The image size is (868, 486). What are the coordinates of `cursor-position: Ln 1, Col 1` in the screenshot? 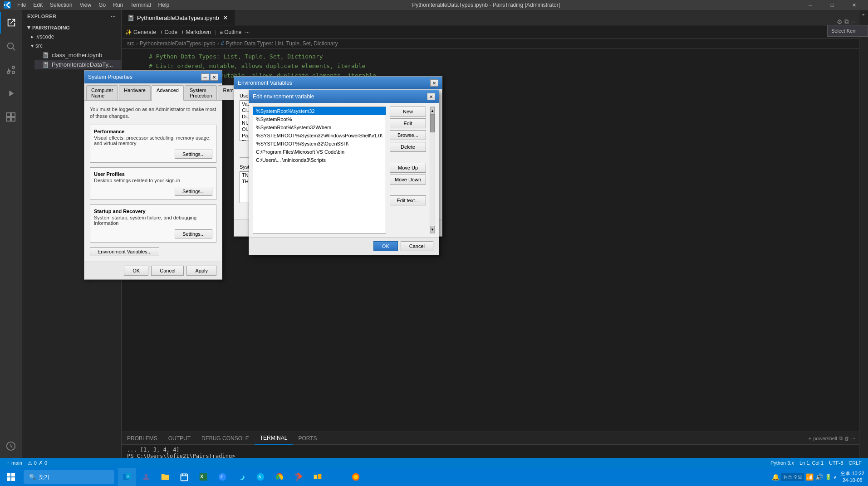 It's located at (811, 463).